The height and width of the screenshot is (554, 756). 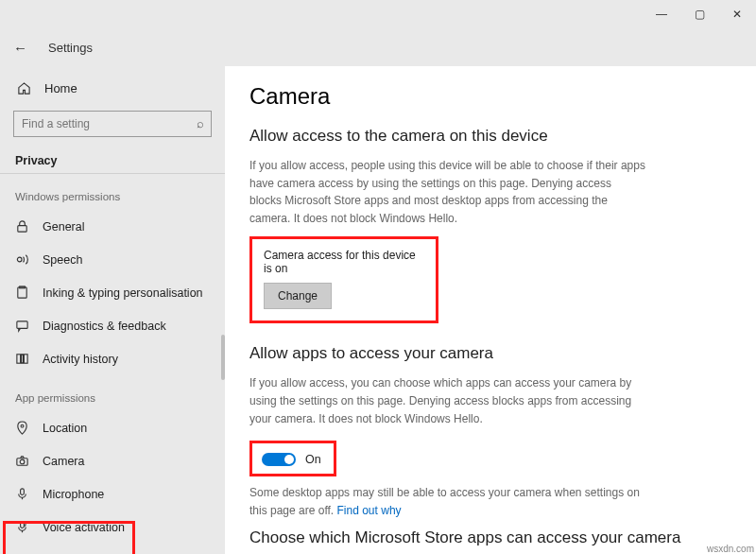 I want to click on highlight-border-change: Camera access for this device is on Chan…, so click(x=344, y=280).